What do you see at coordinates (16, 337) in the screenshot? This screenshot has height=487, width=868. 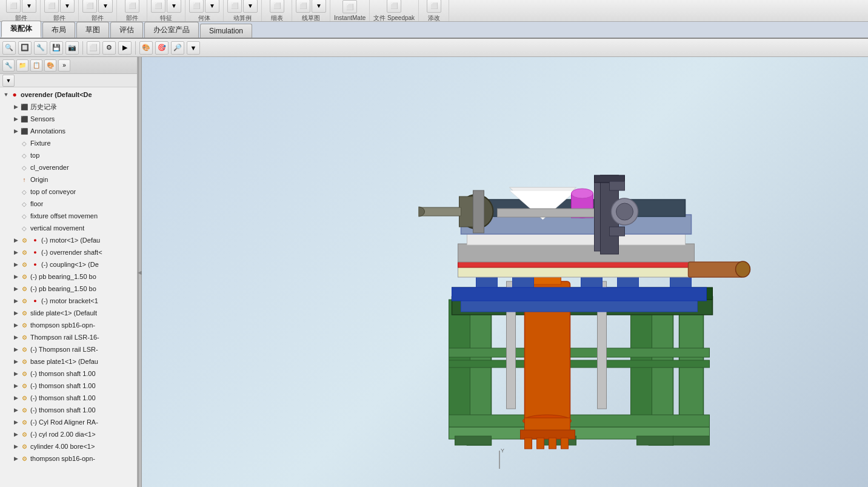 I see `thompson-rail1-expand: ▶` at bounding box center [16, 337].